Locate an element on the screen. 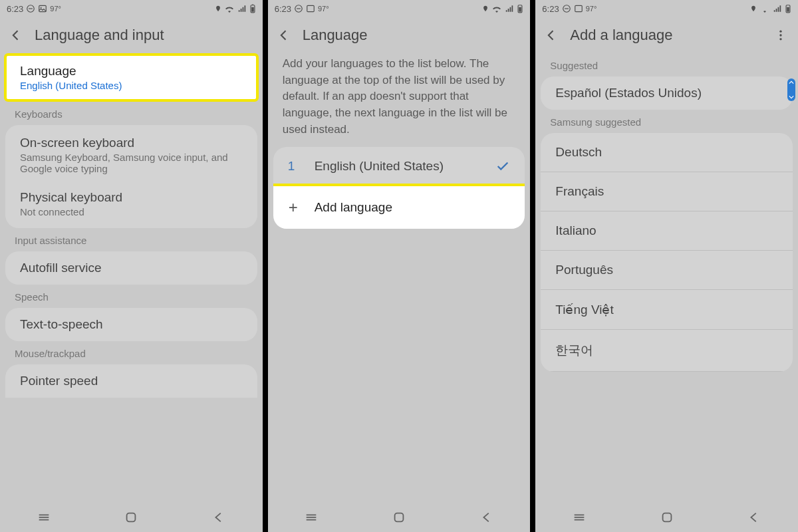 The width and height of the screenshot is (798, 532). language-name: English (United States) is located at coordinates (379, 166).